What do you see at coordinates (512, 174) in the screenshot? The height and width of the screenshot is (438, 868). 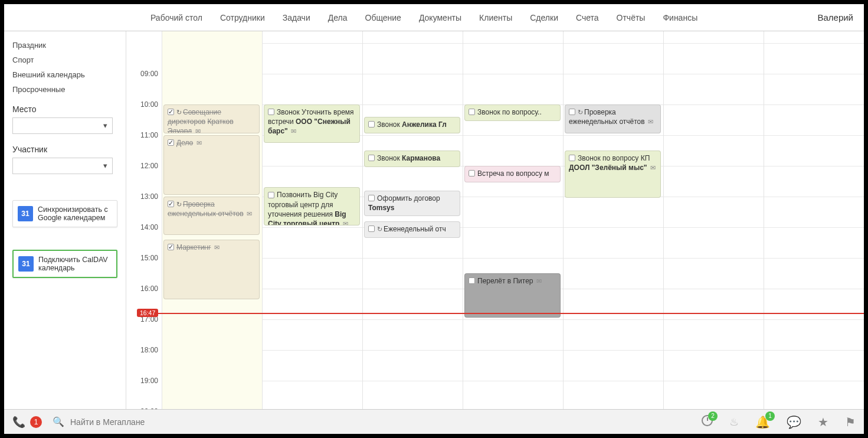 I see `calendar-event: Встреча по вопросу м` at bounding box center [512, 174].